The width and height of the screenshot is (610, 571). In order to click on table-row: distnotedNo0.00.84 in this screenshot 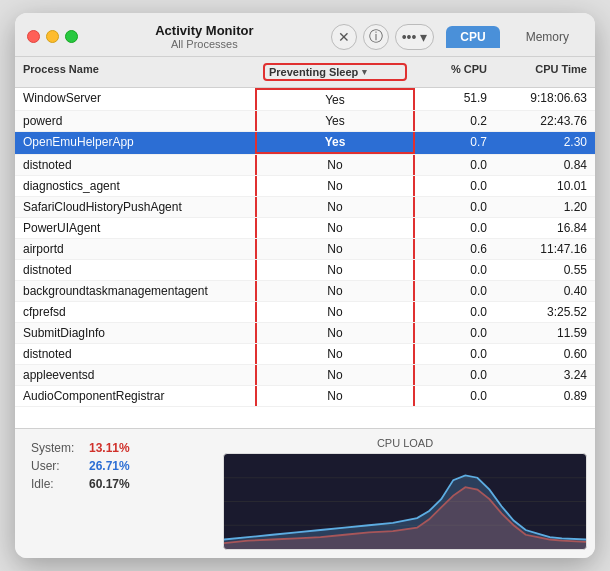, I will do `click(305, 166)`.